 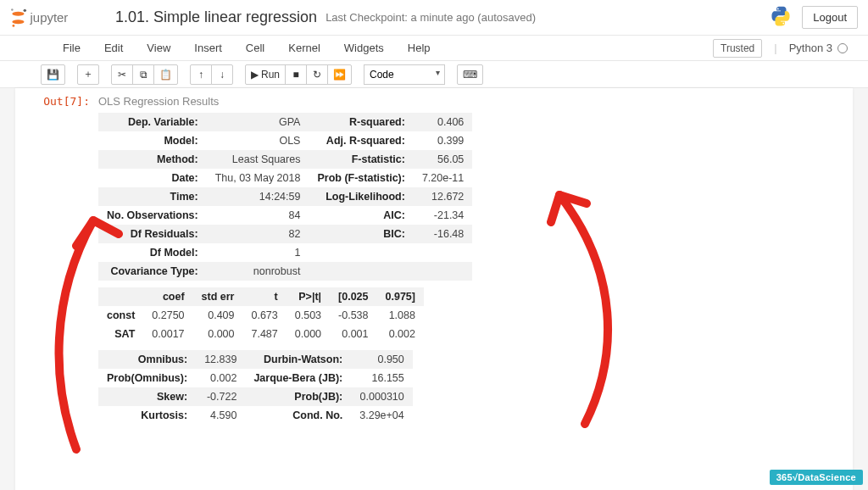 I want to click on table-row: Skew:-0.722Prob(JB):0.000310, so click(x=256, y=397).